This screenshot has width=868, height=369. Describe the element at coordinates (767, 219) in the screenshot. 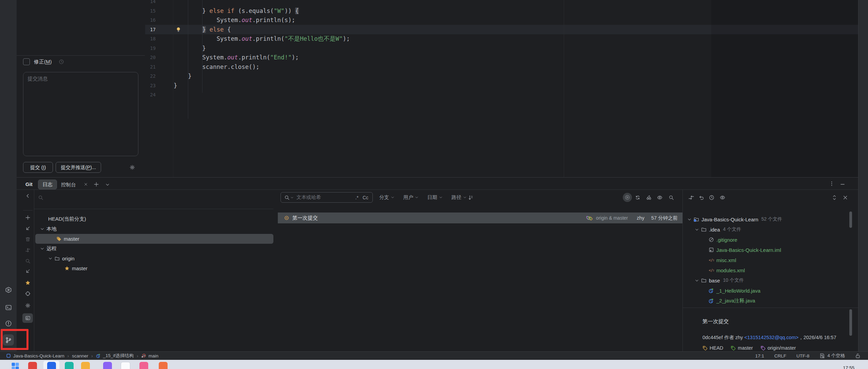

I see `file-row-Java-Basics-Quick-Learn: Java-Basics-Quick-Learn52 个文件` at that location.